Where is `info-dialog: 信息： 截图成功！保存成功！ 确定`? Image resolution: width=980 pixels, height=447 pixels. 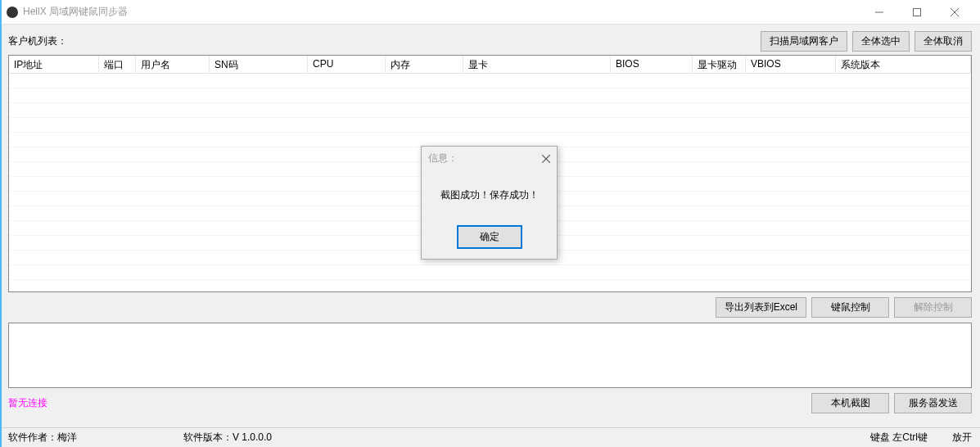
info-dialog: 信息： 截图成功！保存成功！ 确定 is located at coordinates (490, 203).